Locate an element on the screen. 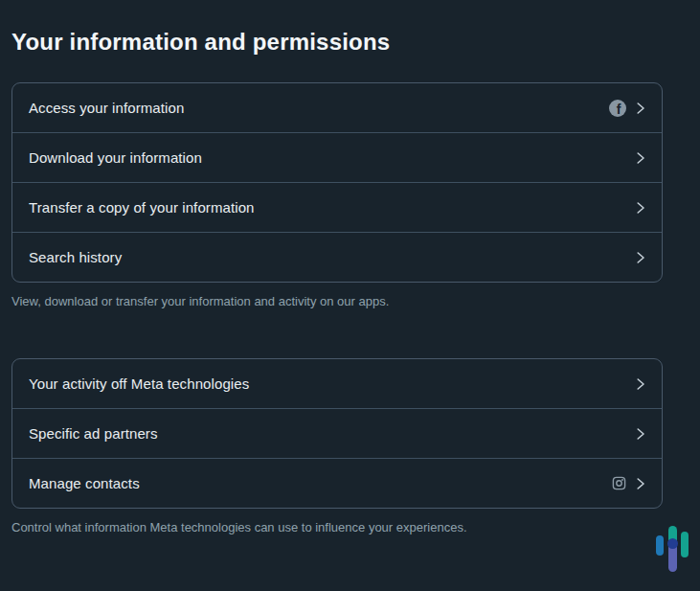  instagram-icon is located at coordinates (619, 483).